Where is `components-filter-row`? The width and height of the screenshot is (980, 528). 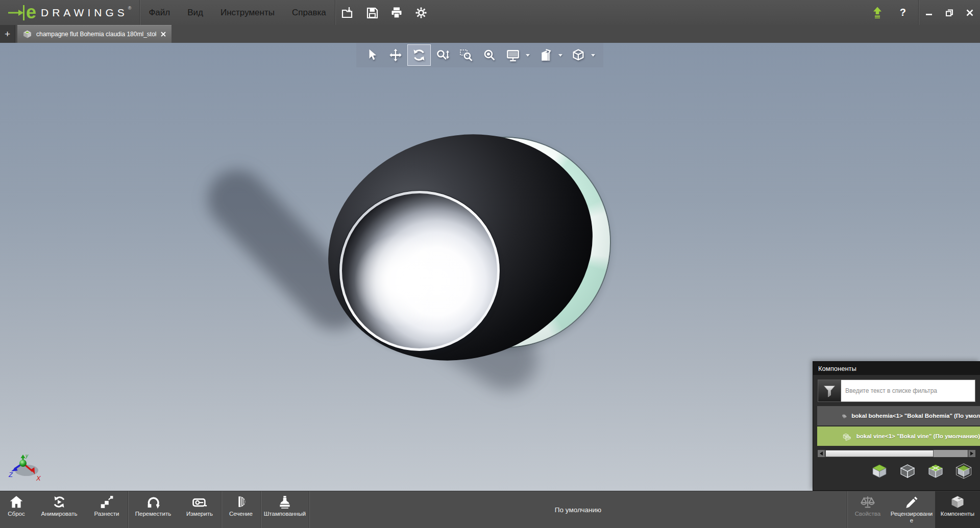 components-filter-row is located at coordinates (896, 391).